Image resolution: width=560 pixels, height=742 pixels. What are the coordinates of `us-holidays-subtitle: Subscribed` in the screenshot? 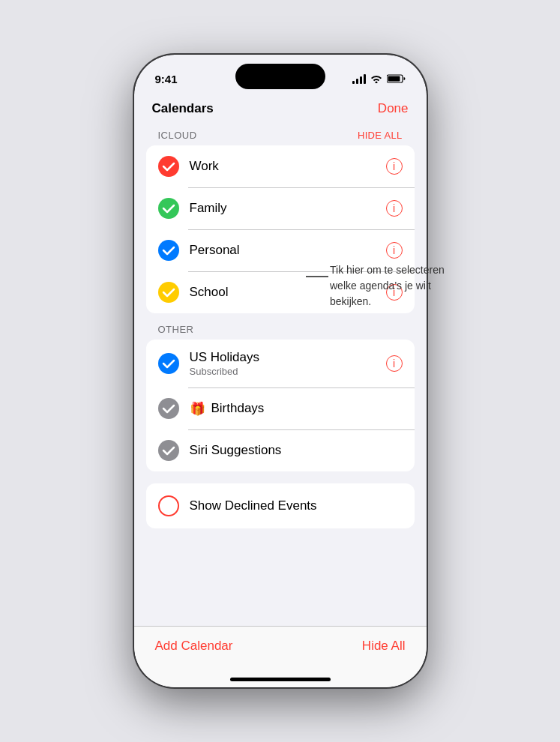 It's located at (288, 372).